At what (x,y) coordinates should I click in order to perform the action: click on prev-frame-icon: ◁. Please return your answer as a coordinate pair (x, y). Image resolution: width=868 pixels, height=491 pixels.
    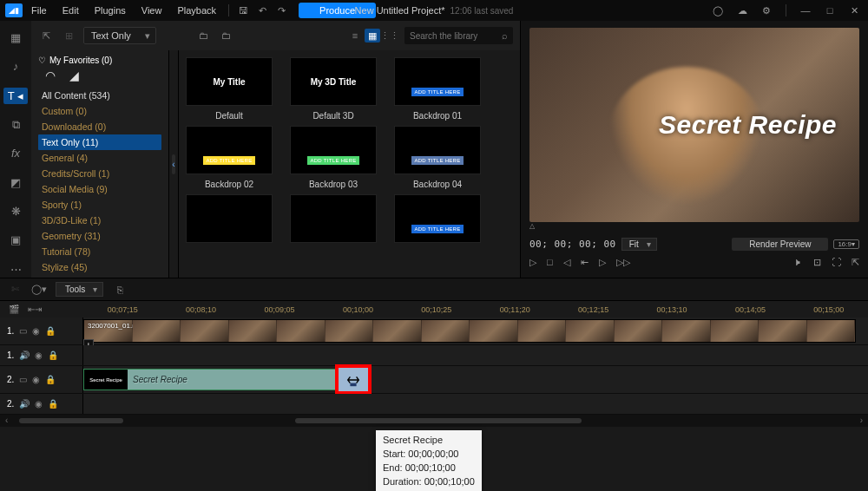
    Looking at the image, I should click on (567, 262).